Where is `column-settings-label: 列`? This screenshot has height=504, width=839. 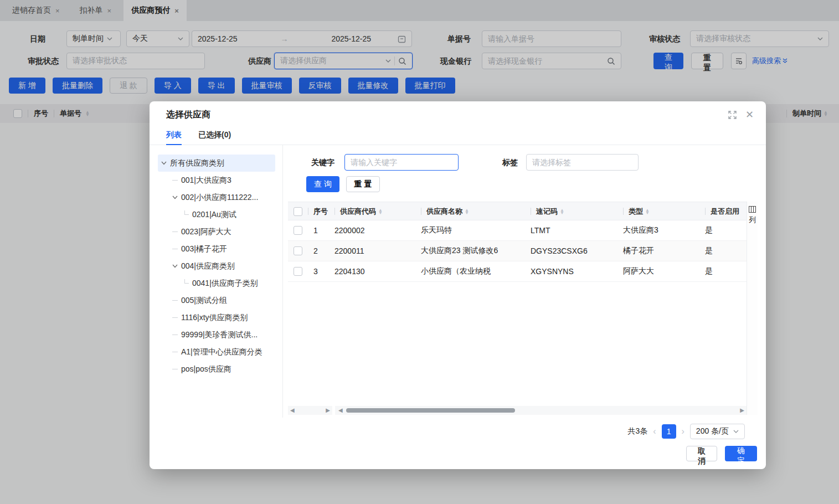 column-settings-label: 列 is located at coordinates (752, 220).